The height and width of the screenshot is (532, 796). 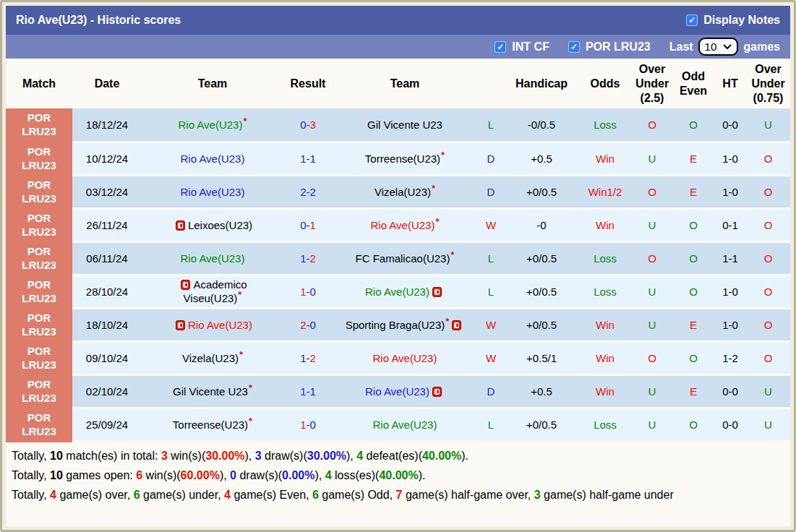 What do you see at coordinates (692, 20) in the screenshot?
I see `display-notes-checkbox: ✓` at bounding box center [692, 20].